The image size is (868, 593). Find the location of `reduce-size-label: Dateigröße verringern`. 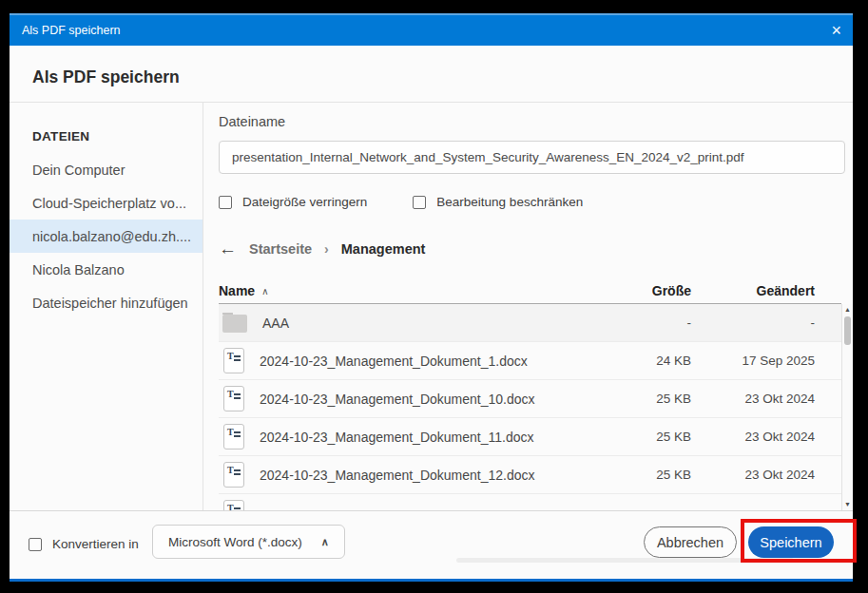

reduce-size-label: Dateigröße verringern is located at coordinates (304, 201).